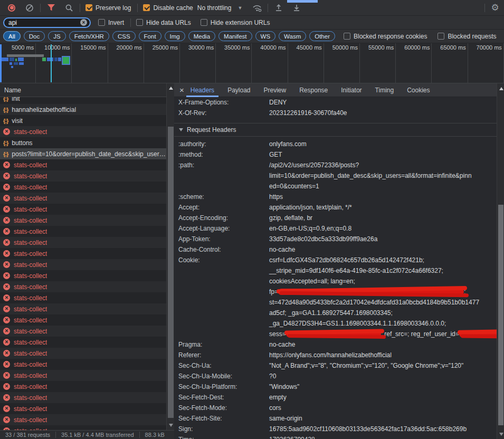 Image resolution: width=504 pixels, height=439 pixels. I want to click on tab-cookies: Cookies, so click(418, 90).